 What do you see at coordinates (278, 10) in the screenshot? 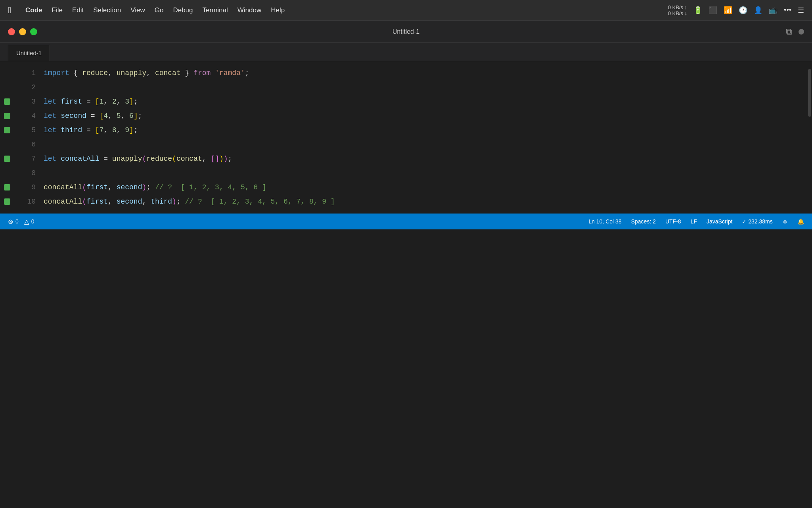
I see `menu-help: Help` at bounding box center [278, 10].